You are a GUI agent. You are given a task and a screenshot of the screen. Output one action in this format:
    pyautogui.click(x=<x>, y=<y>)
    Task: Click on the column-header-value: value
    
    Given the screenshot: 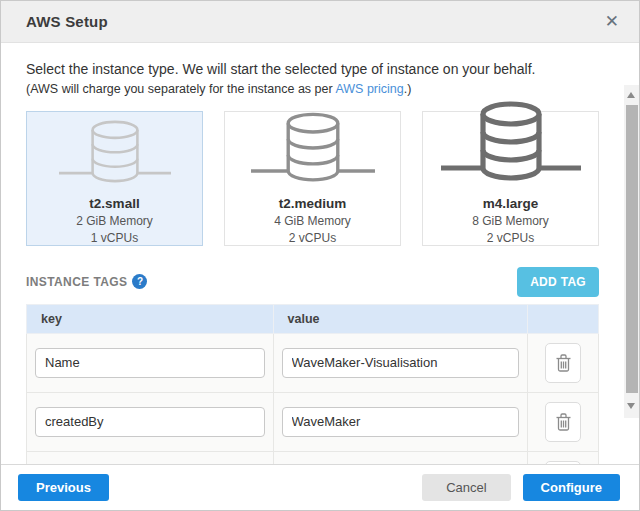 What is the action you would take?
    pyautogui.click(x=400, y=318)
    